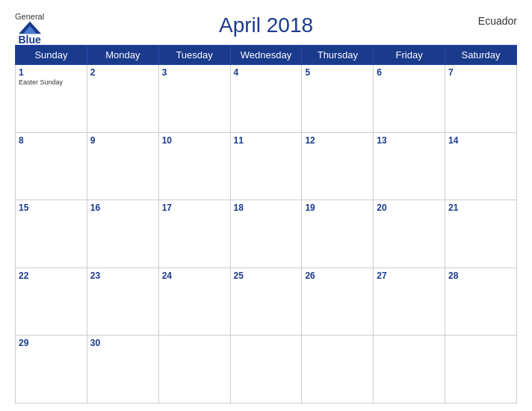 This screenshot has width=532, height=411. I want to click on calendar-cell: 5, so click(338, 99).